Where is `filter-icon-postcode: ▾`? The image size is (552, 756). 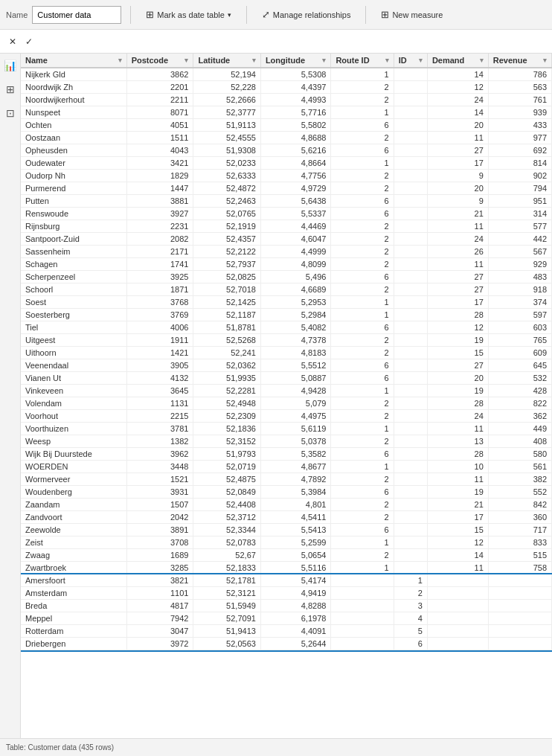 filter-icon-postcode: ▾ is located at coordinates (186, 60).